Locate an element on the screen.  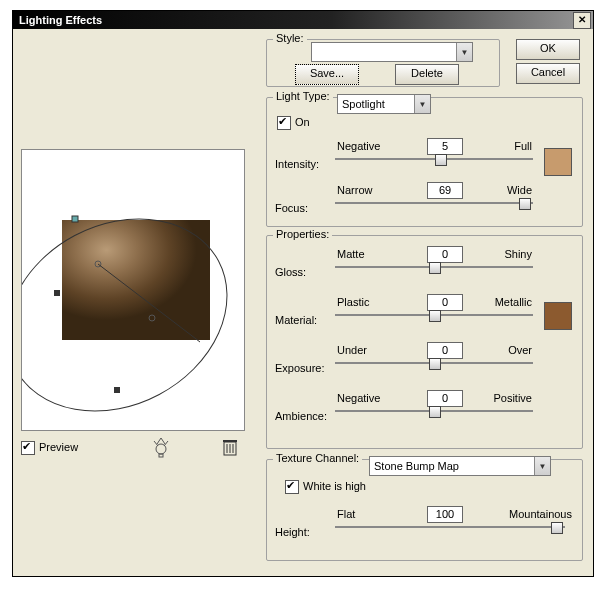
material-value: 0 is located at coordinates (445, 302).